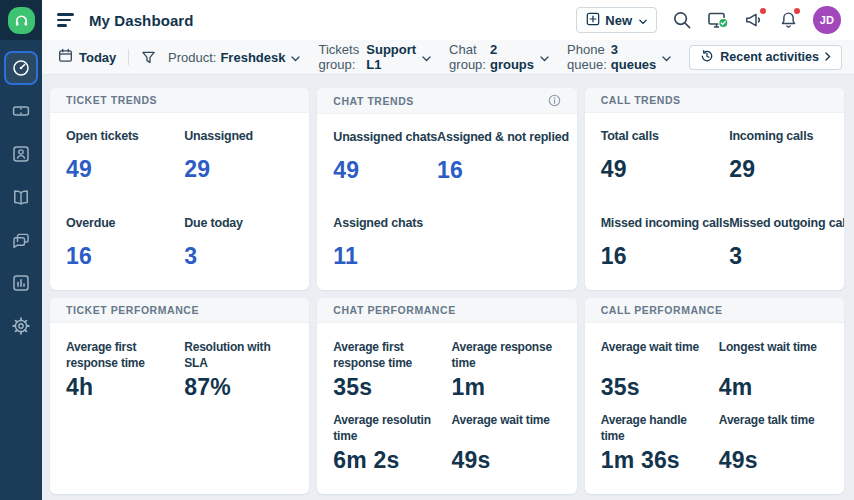  What do you see at coordinates (238, 388) in the screenshot?
I see `metric-value: 87%` at bounding box center [238, 388].